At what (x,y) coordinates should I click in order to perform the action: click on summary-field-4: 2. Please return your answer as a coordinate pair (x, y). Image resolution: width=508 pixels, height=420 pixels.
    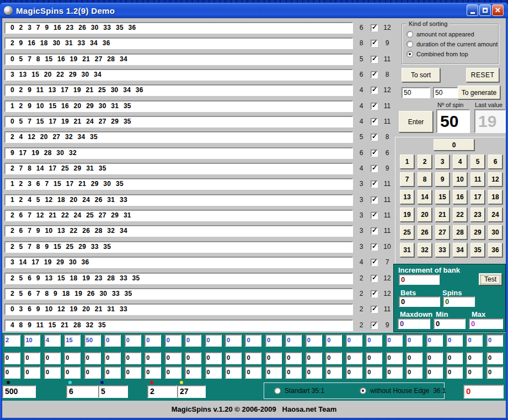
    Looking at the image, I should click on (162, 392).